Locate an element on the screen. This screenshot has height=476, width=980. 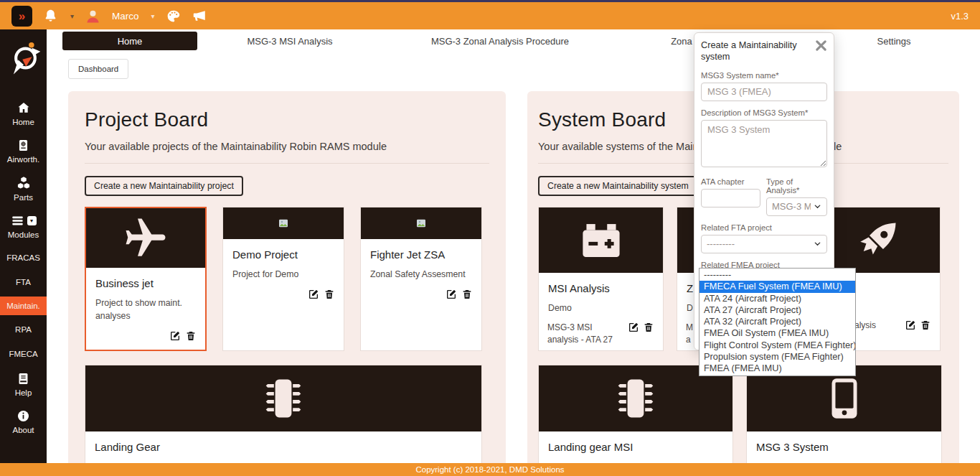
sidebar-item-label: FRACAS is located at coordinates (23, 258).